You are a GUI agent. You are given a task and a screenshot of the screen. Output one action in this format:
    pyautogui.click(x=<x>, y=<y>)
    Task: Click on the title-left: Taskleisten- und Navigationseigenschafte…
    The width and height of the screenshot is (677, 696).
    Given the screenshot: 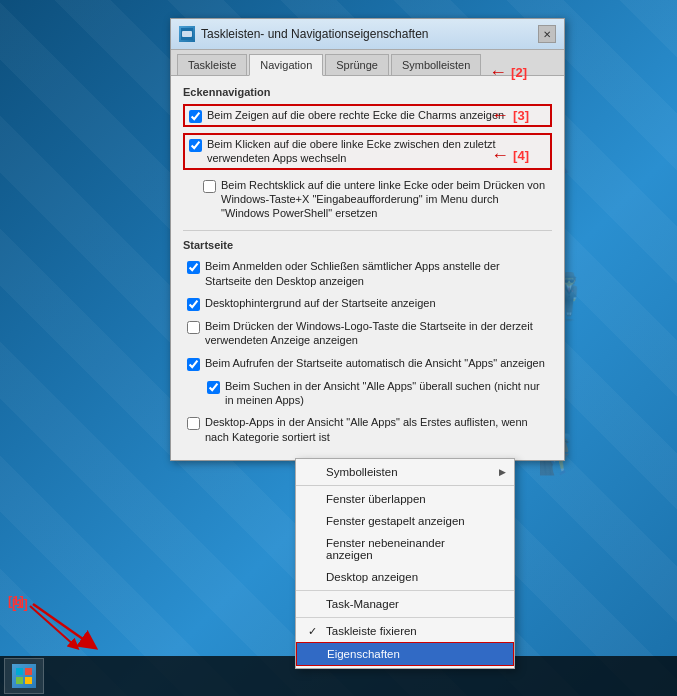 What is the action you would take?
    pyautogui.click(x=304, y=34)
    